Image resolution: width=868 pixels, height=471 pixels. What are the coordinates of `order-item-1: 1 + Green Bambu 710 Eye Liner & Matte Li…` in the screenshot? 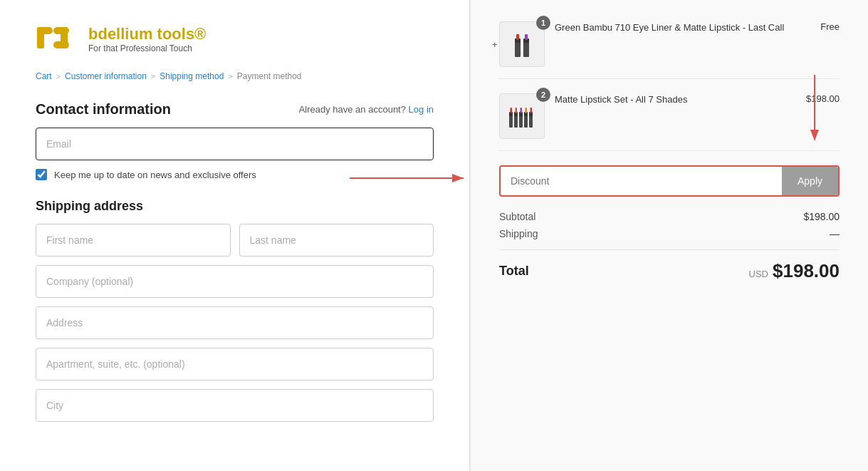 It's located at (669, 50).